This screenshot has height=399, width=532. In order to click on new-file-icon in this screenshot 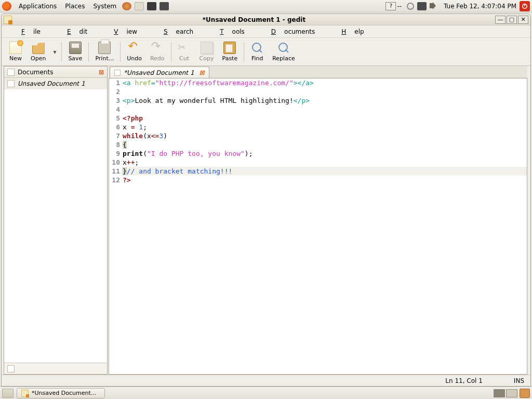, I will do `click(16, 48)`.